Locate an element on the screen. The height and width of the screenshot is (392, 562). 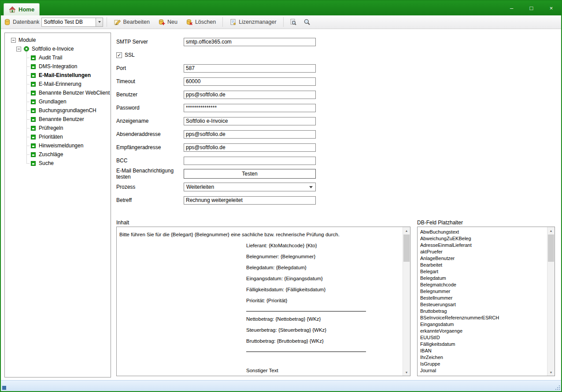
print-preview-button is located at coordinates (293, 22).